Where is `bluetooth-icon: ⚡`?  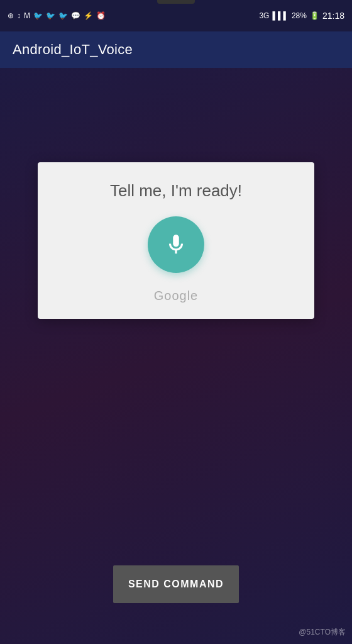
bluetooth-icon: ⚡ is located at coordinates (88, 16).